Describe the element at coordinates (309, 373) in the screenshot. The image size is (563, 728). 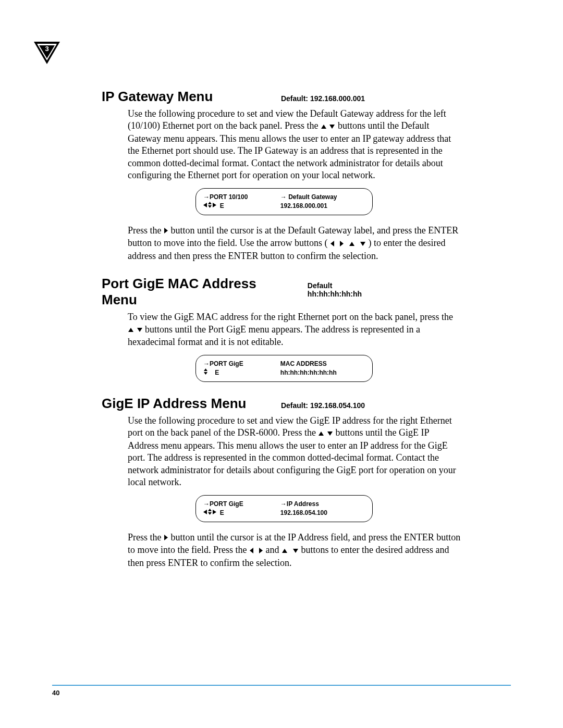
I see `lcd-value: hh:hh:hh:hh:hh:hh` at that location.